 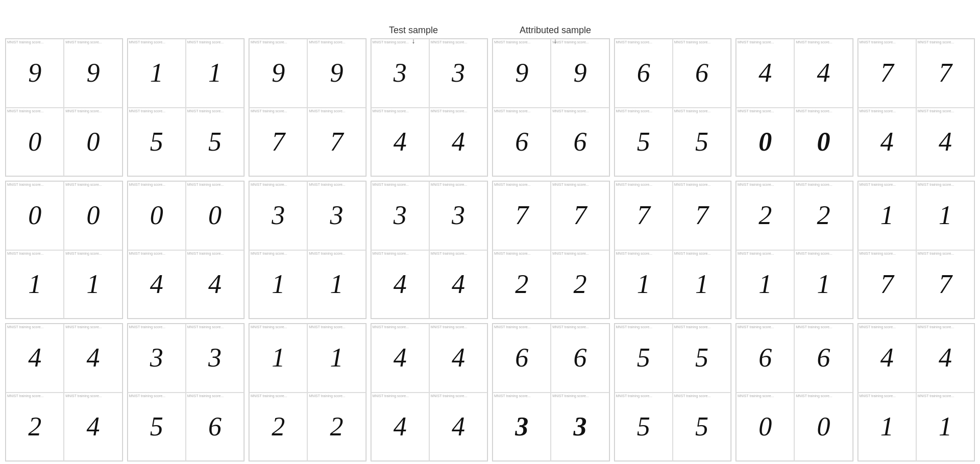 What do you see at coordinates (765, 215) in the screenshot?
I see `digit-top-left: 2` at bounding box center [765, 215].